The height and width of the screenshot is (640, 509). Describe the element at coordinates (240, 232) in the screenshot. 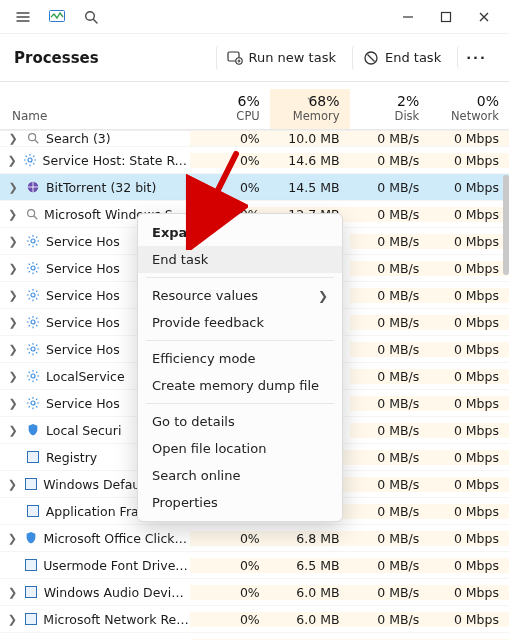

I see `context-menu-expand: Expand` at that location.